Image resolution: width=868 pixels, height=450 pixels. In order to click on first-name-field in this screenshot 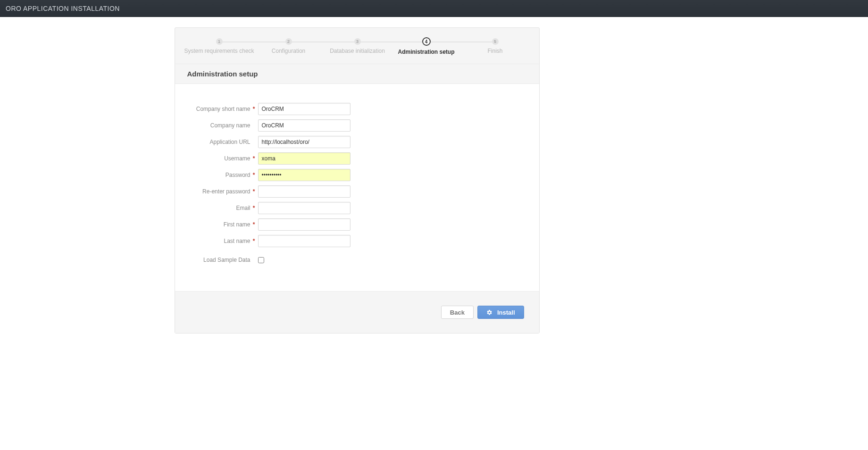, I will do `click(304, 225)`.